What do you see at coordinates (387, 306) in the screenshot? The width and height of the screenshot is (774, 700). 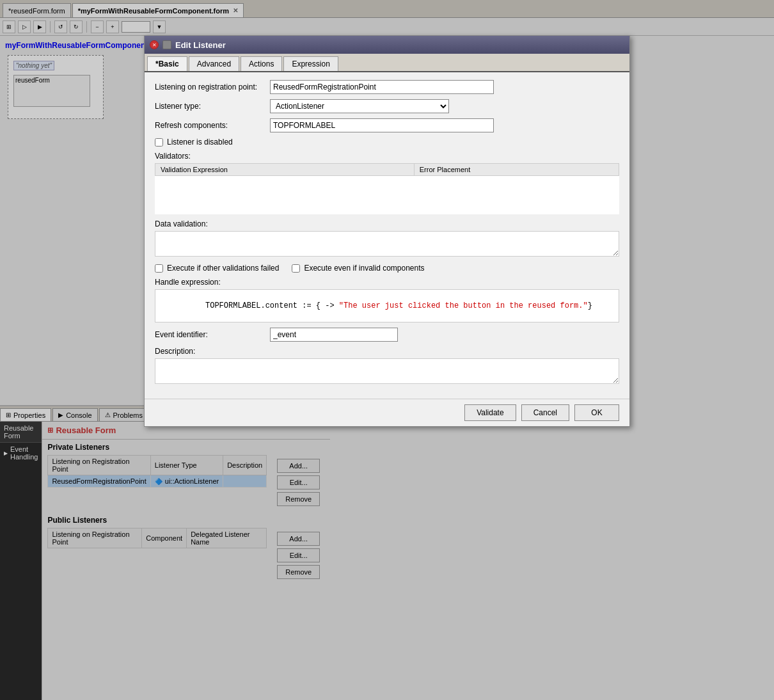 I see `handle-expression-area: TOPFORMLABEL.content := { -> "The user j…` at bounding box center [387, 306].